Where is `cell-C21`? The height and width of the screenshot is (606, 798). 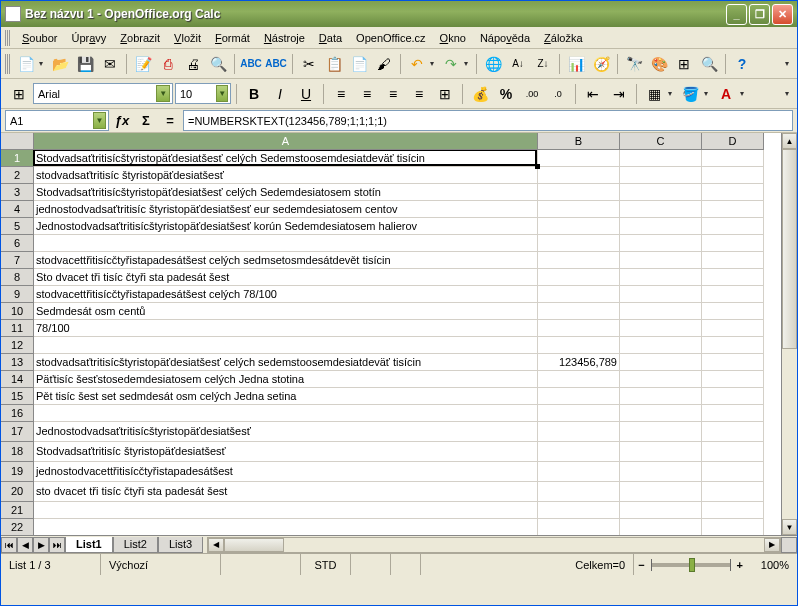
cell-C21 is located at coordinates (661, 510).